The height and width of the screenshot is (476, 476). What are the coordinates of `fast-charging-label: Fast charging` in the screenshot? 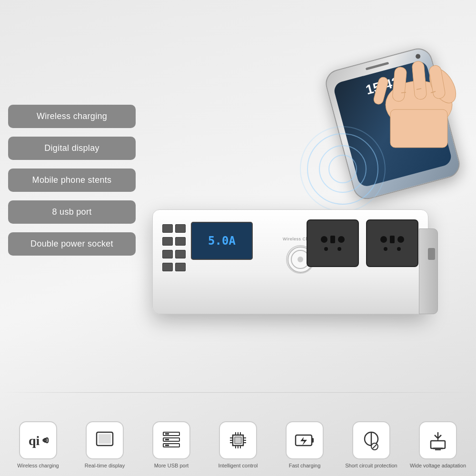 It's located at (305, 466).